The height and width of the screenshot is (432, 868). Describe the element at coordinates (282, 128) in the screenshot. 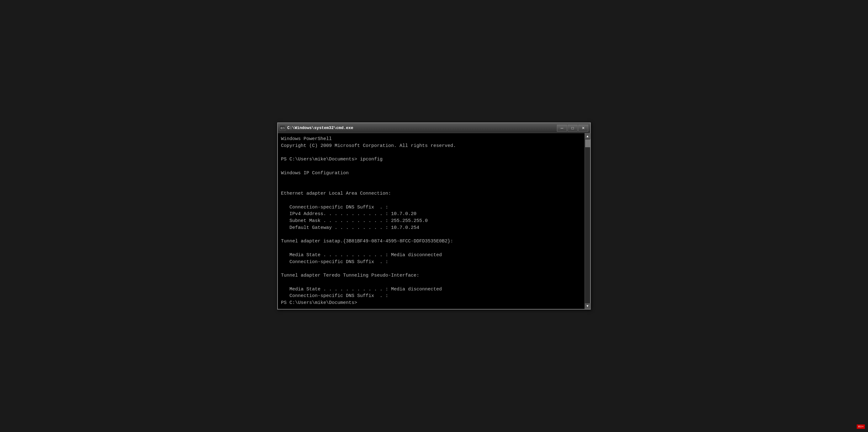

I see `window-icon: C:\` at that location.